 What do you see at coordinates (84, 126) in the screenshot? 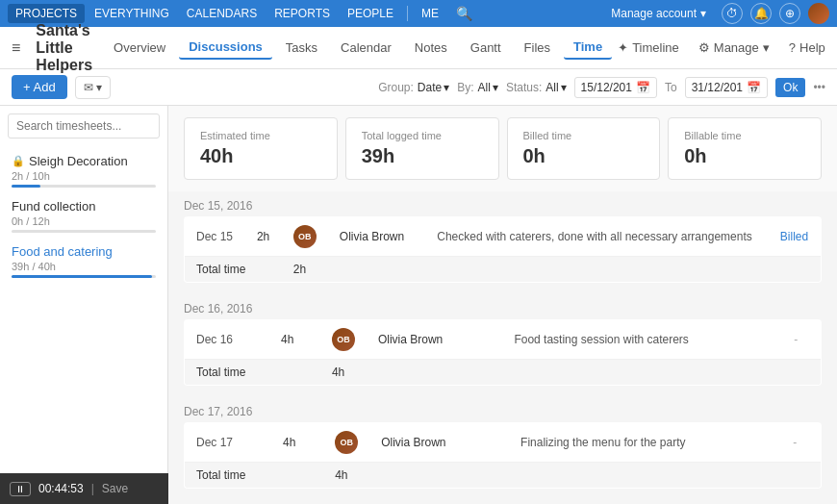
I see `search-timesheets-input` at bounding box center [84, 126].